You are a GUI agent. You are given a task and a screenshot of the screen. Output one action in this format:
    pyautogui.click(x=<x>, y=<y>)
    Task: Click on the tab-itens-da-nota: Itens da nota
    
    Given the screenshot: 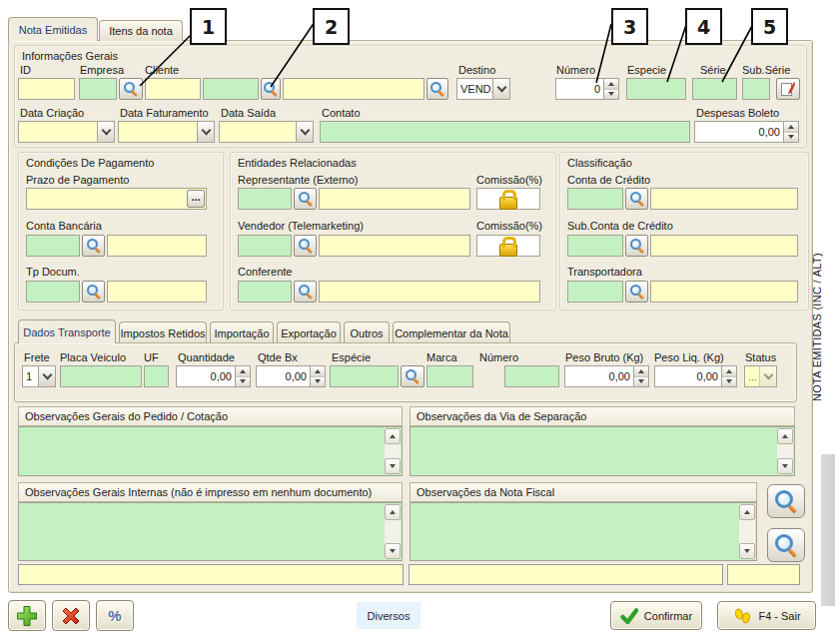 What is the action you would take?
    pyautogui.click(x=141, y=30)
    